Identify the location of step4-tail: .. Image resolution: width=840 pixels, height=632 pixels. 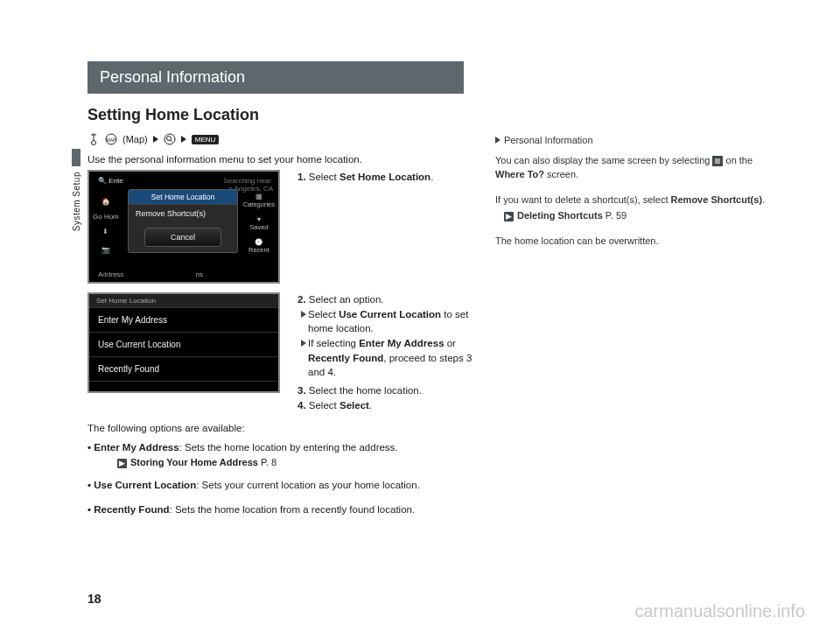
(371, 405).